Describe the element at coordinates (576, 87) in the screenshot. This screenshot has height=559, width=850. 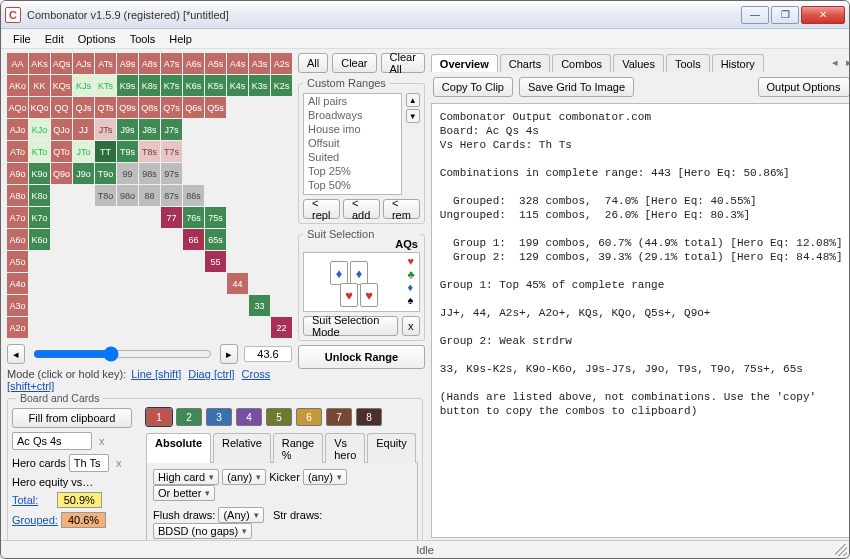
I see `save-grid-button: Save Grid To Image` at that location.